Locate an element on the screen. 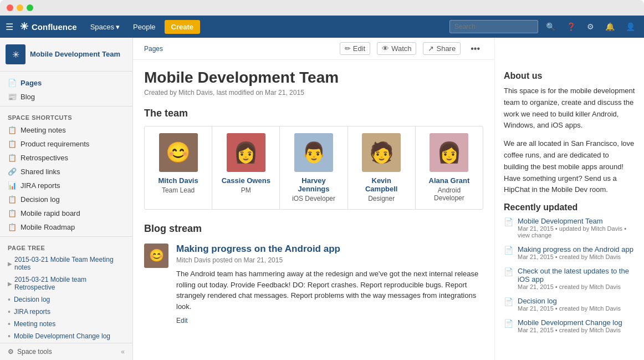 This screenshot has width=644, height=360. notifications-icon-button: 🔔 is located at coordinates (610, 27).